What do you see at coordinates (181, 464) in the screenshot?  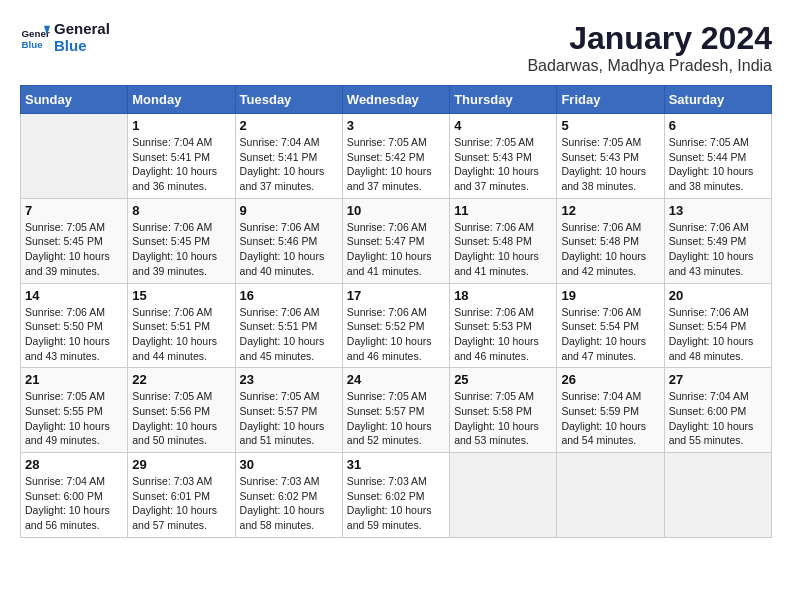 I see `day-number: 29` at bounding box center [181, 464].